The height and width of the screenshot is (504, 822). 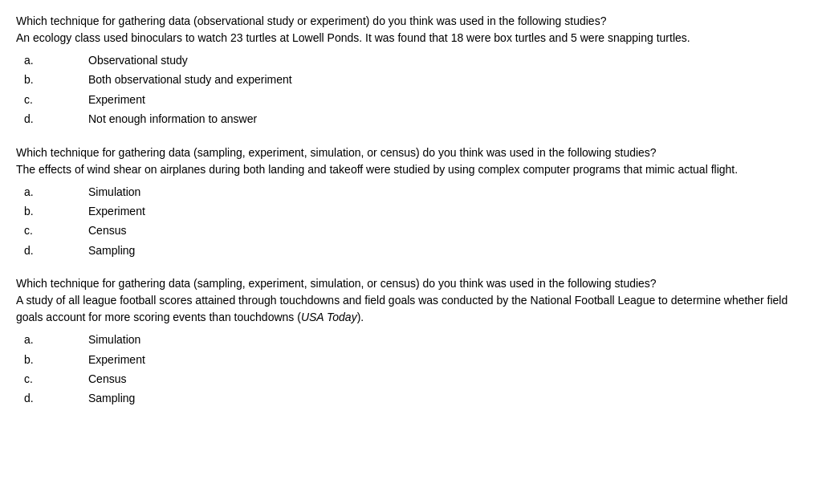 What do you see at coordinates (138, 60) in the screenshot?
I see `option-text: Observational study` at bounding box center [138, 60].